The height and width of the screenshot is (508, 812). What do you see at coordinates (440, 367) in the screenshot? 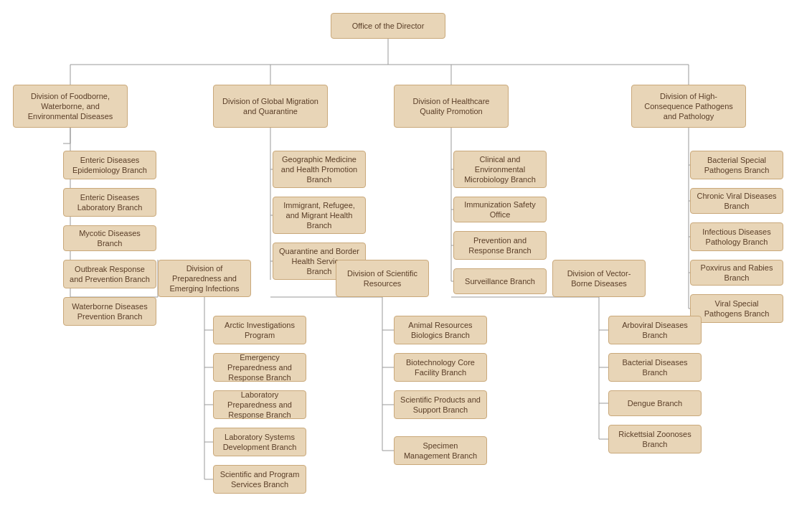
I see `biotech-node: Biotechnology Core Facility Branch` at bounding box center [440, 367].